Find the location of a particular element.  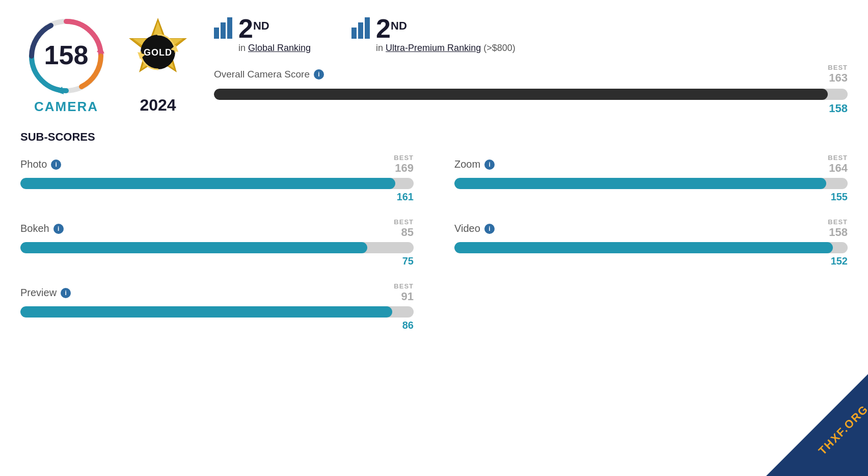

zoom-header: Zoom i BEST 164 is located at coordinates (651, 164).